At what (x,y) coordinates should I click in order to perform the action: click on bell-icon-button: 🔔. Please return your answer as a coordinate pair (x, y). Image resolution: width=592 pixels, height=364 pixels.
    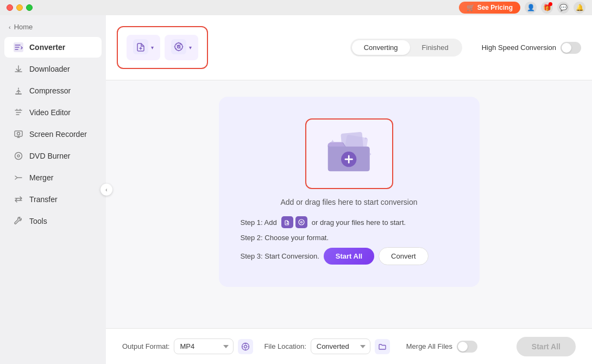
    Looking at the image, I should click on (580, 8).